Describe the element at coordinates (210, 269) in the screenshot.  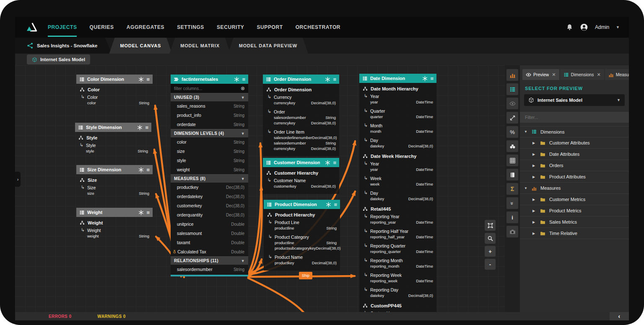
I see `fact-column-row: salesordernumberString` at that location.